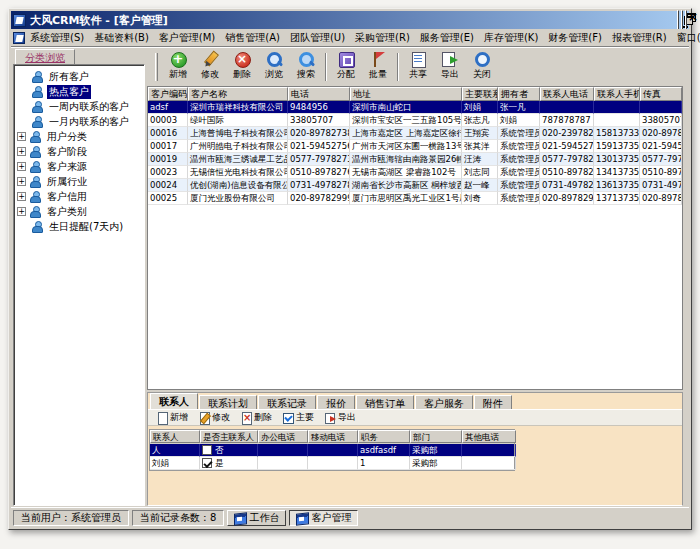 Image resolution: width=700 pixels, height=549 pixels. Describe the element at coordinates (686, 38) in the screenshot. I see `menu-item: 窗口(W)` at that location.